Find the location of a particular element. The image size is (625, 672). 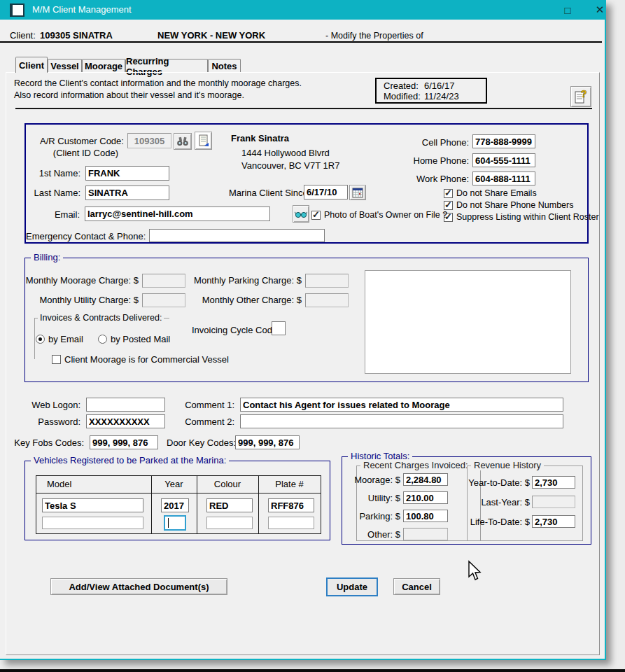

key-fobs-label: Key Fobs Codes: is located at coordinates (45, 442).